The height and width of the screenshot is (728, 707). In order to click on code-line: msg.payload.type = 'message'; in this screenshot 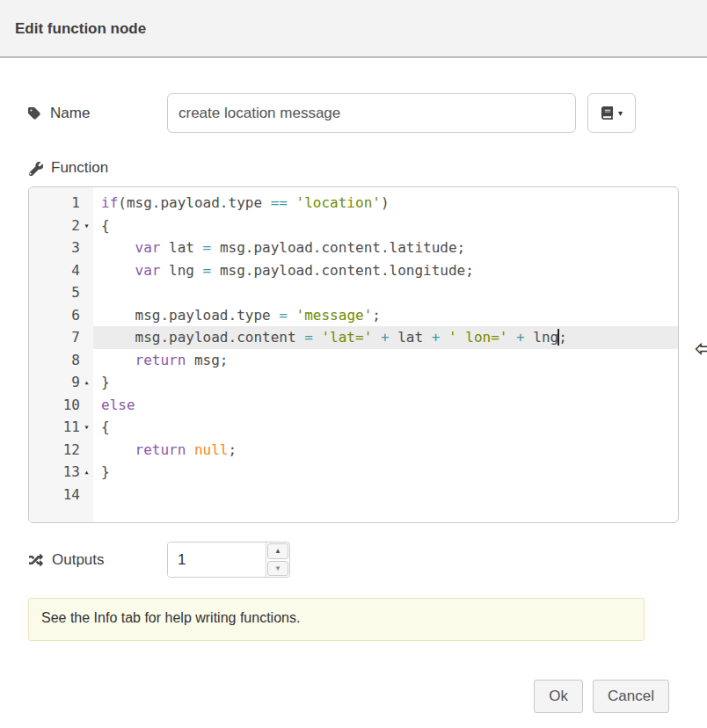, I will do `click(385, 316)`.